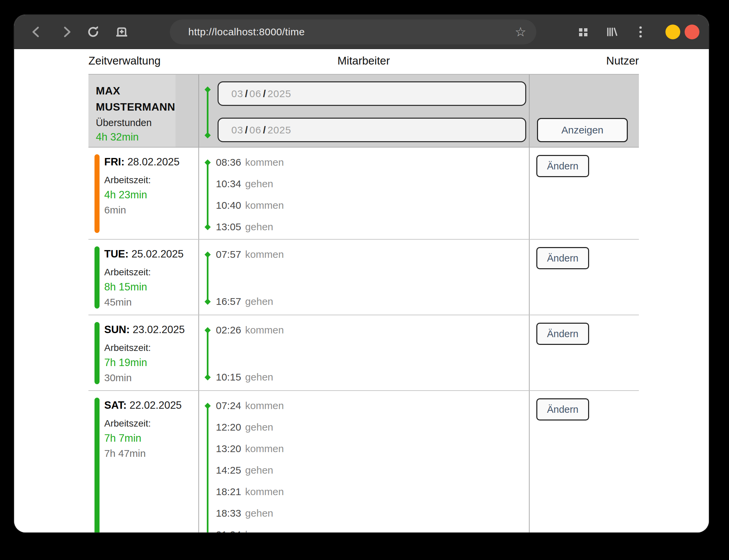 The height and width of the screenshot is (560, 729). What do you see at coordinates (372, 130) in the screenshot?
I see `date-to-input: 03/06/2025` at bounding box center [372, 130].